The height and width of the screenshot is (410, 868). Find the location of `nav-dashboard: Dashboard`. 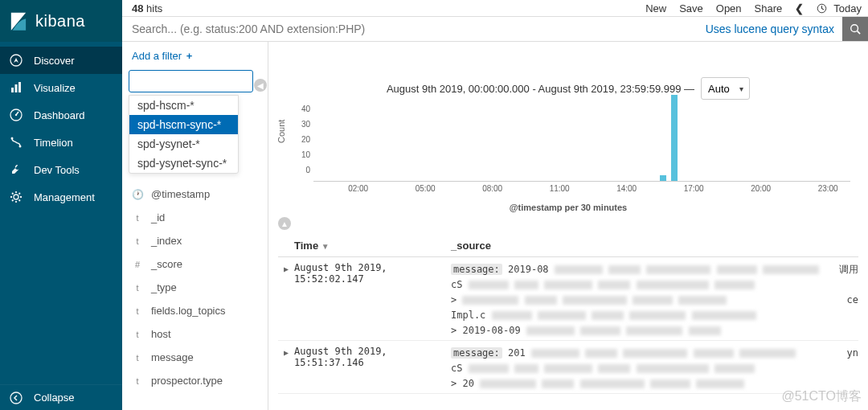

nav-dashboard: Dashboard is located at coordinates (61, 115).